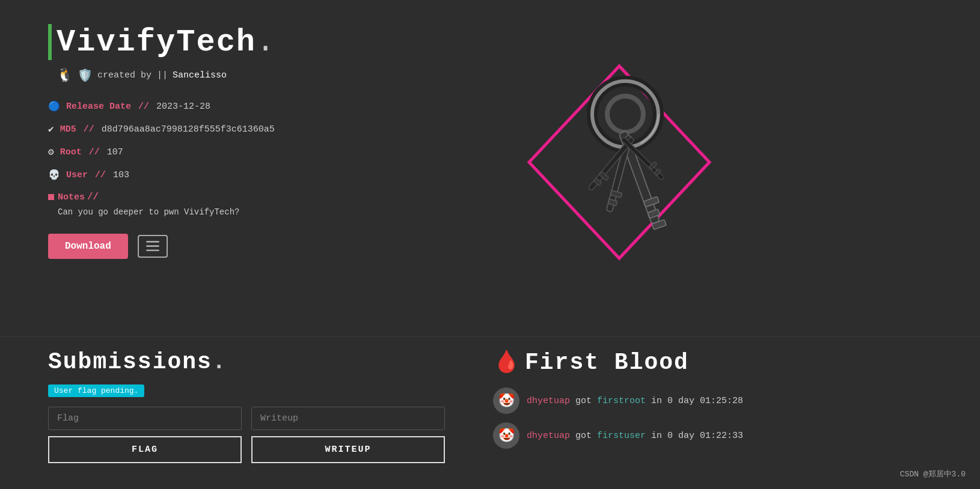 The image size is (980, 489). I want to click on title-bar-decoration, so click(50, 42).